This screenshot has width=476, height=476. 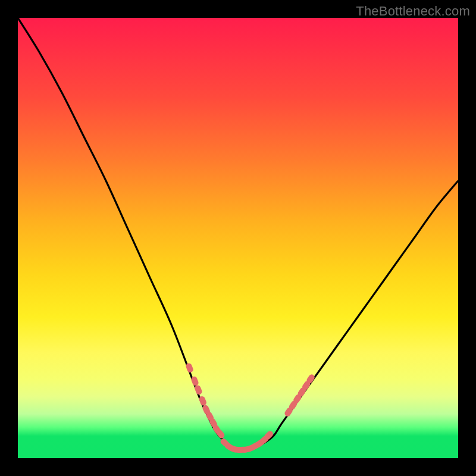 What do you see at coordinates (250, 408) in the screenshot?
I see `marker-layer` at bounding box center [250, 408].